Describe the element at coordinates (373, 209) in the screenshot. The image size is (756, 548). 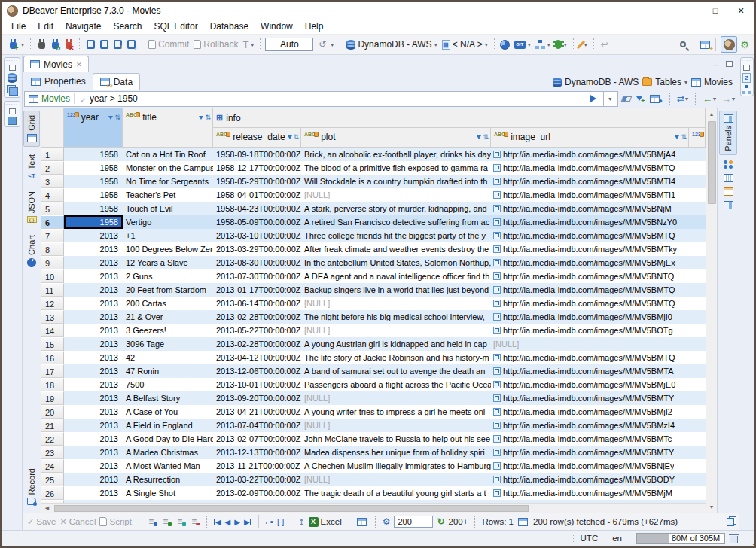
I see `table-row: 5 1958 Touch of Evil 1958-04-23T00:00:00…` at that location.